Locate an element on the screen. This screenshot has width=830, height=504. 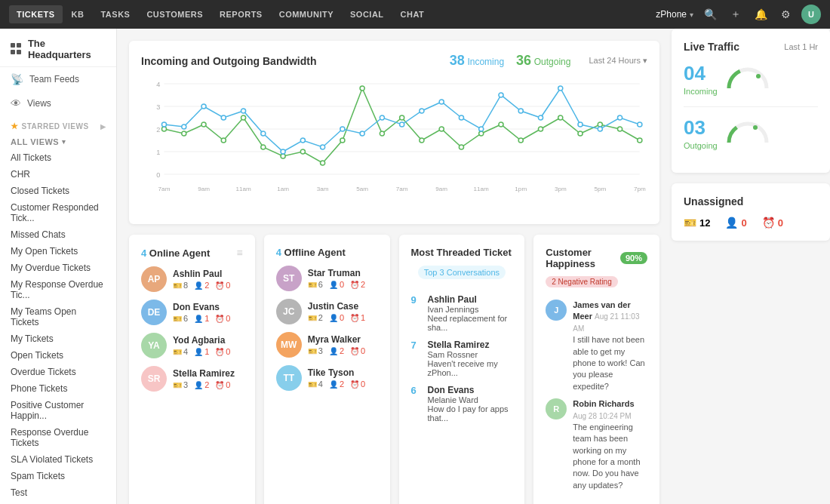
sidebar-link: My Tickets is located at coordinates (58, 339).